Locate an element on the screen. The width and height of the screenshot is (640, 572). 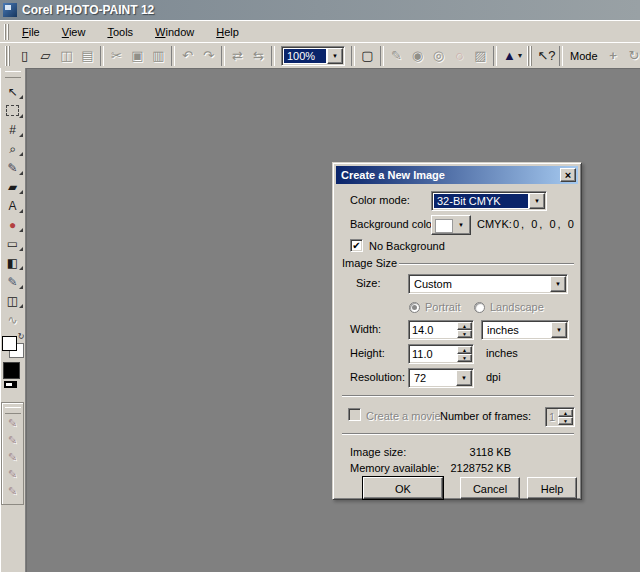
crop-tool: # is located at coordinates (13, 130).